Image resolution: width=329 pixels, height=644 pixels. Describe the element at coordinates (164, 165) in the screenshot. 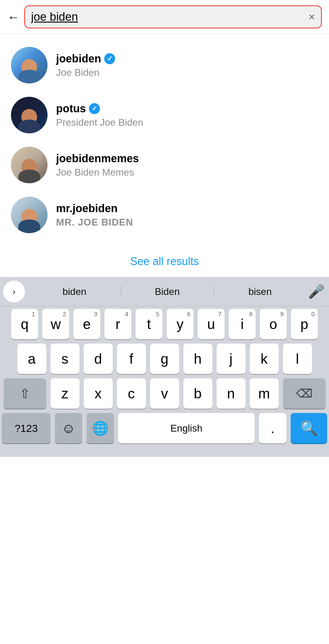

I see `list-item: joebidenmemes Joe Biden Memes` at that location.